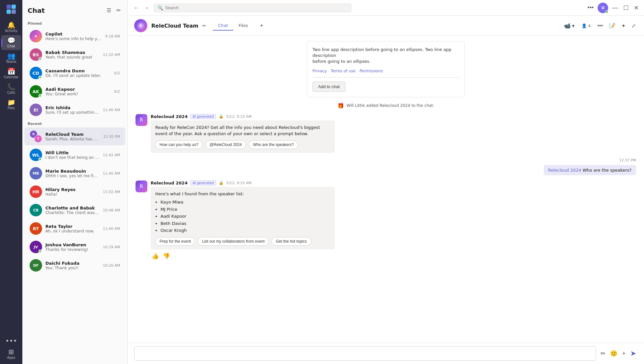 The width and height of the screenshot is (644, 364). What do you see at coordinates (603, 8) in the screenshot?
I see `user-avatar: U` at bounding box center [603, 8].